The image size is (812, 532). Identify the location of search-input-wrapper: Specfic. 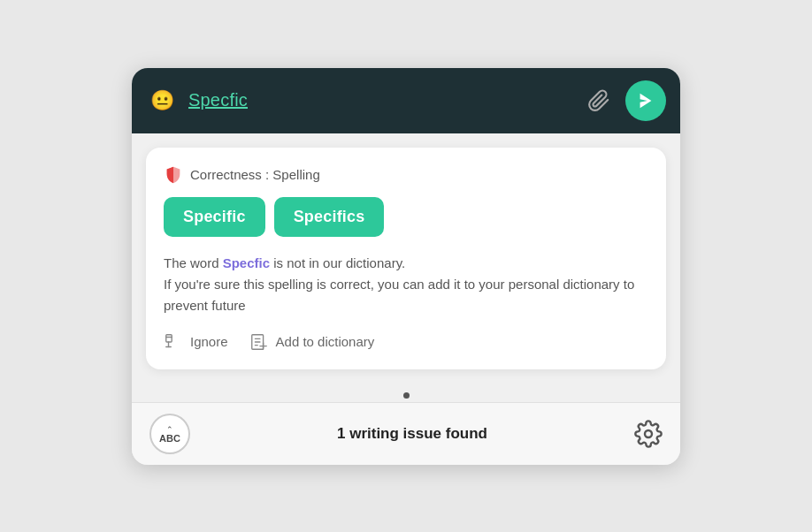
(380, 101).